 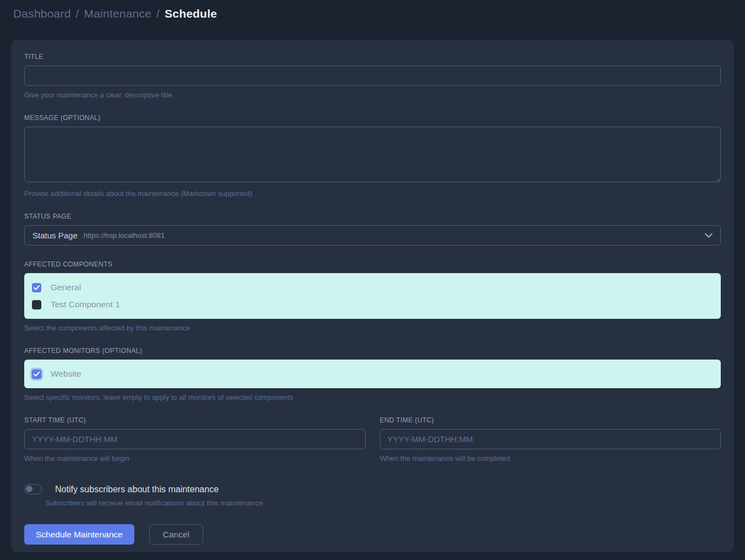 I want to click on status-page-label: STATUS PAGE, so click(x=372, y=216).